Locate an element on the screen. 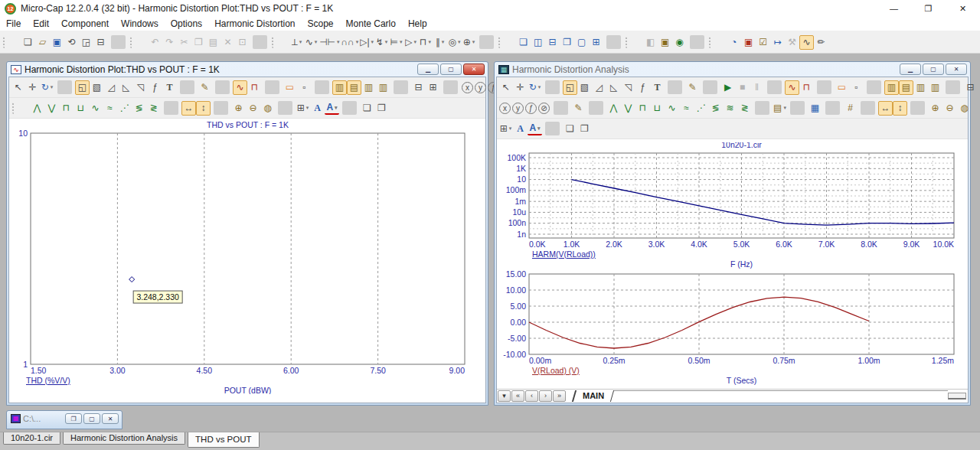 This screenshot has width=980, height=450. tag-vertical-icon: ↕ is located at coordinates (900, 109).